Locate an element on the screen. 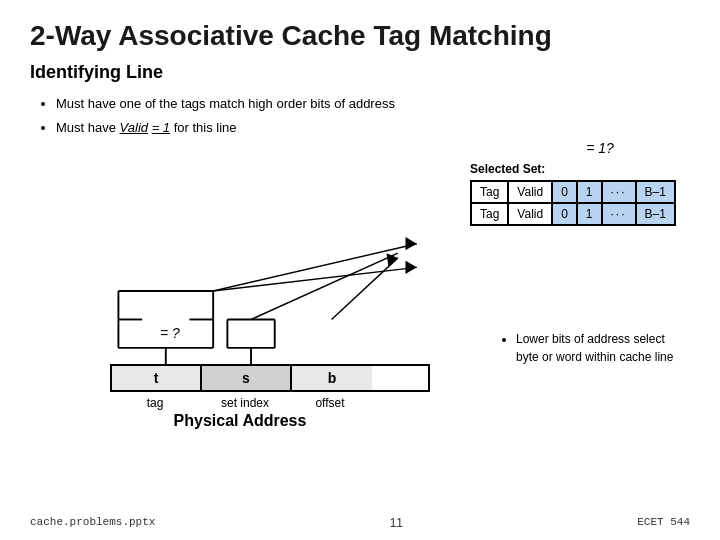 This screenshot has width=720, height=540. addr-label-set: set index is located at coordinates (245, 403).